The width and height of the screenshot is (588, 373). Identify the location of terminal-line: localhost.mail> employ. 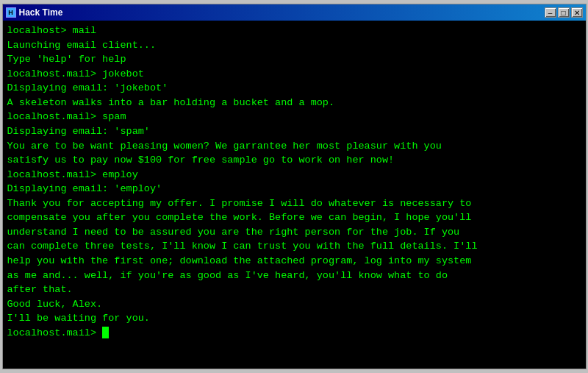
(294, 175).